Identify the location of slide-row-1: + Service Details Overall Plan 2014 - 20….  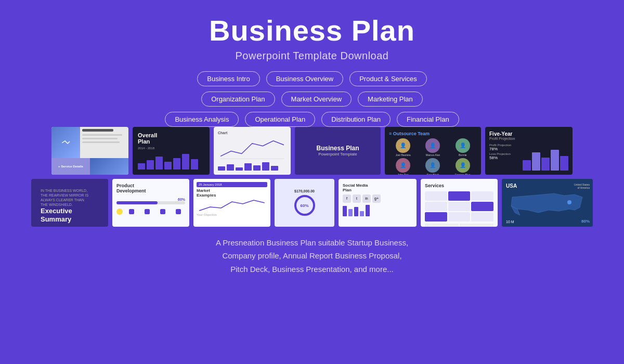
(312, 151).